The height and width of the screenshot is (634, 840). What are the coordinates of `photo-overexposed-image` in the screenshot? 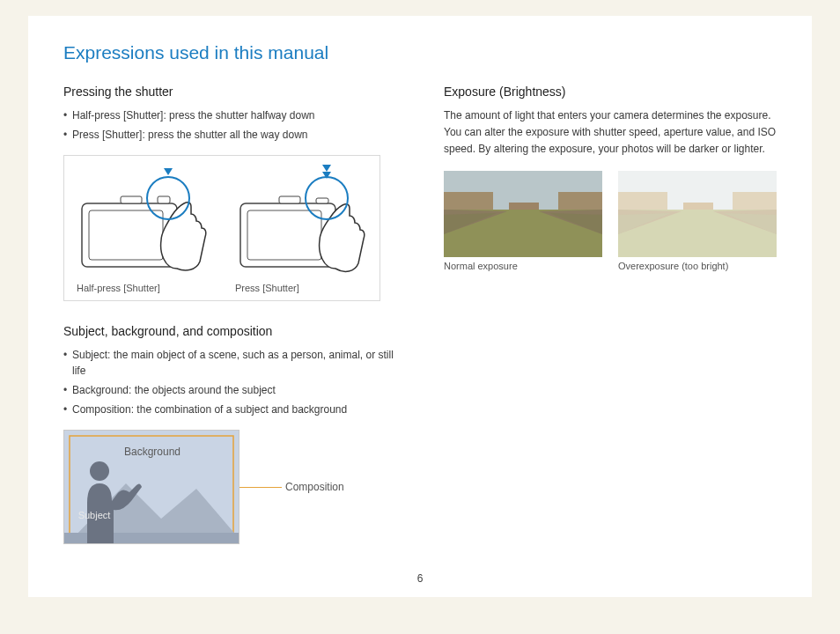 It's located at (697, 214).